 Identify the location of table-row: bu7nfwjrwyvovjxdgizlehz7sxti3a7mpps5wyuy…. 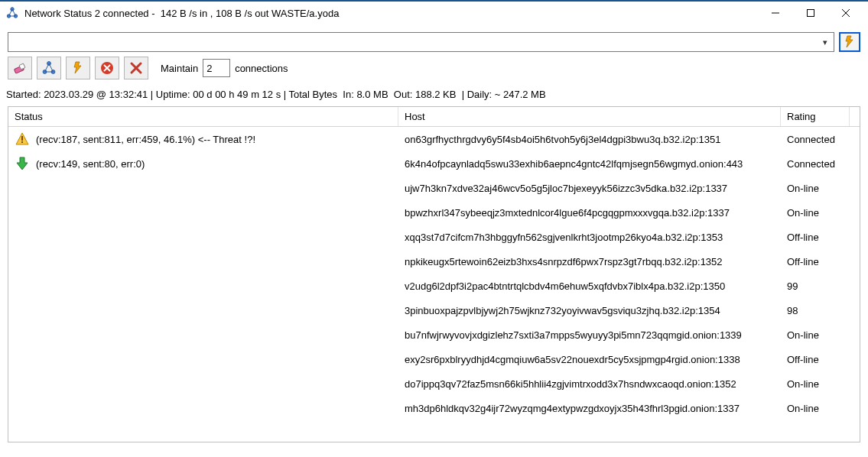
(434, 335).